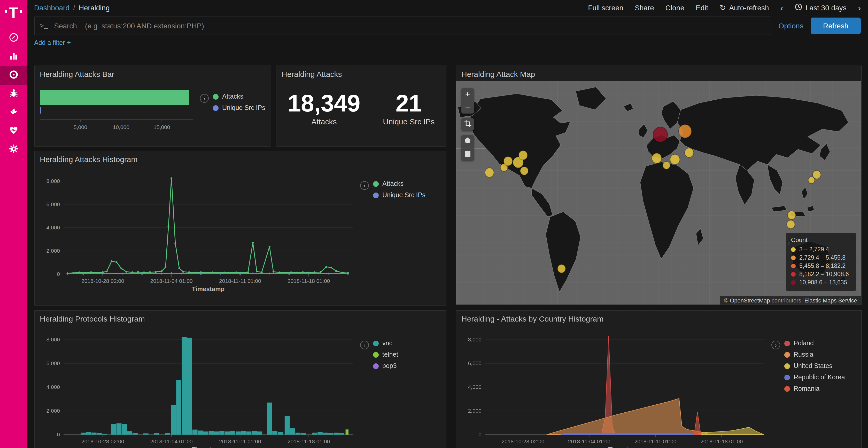 The height and width of the screenshot is (448, 868). Describe the element at coordinates (815, 366) in the screenshot. I see `legend-item: United States` at that location.